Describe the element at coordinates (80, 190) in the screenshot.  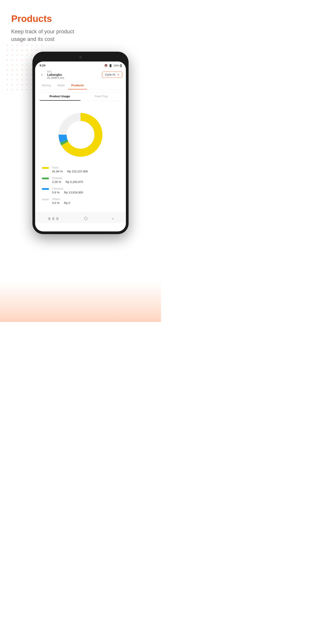
I see `legend-chemical: Chemical 5.9 % Rp 13,818,900` at that location.